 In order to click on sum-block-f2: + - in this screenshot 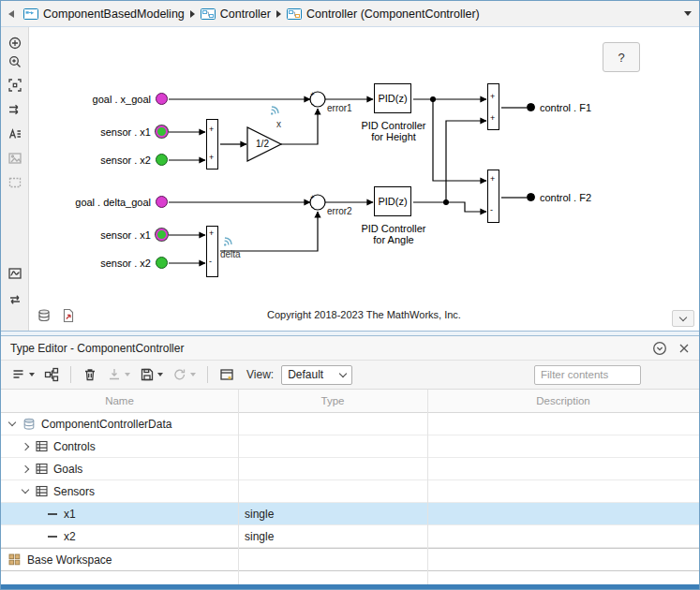, I will do `click(493, 197)`.